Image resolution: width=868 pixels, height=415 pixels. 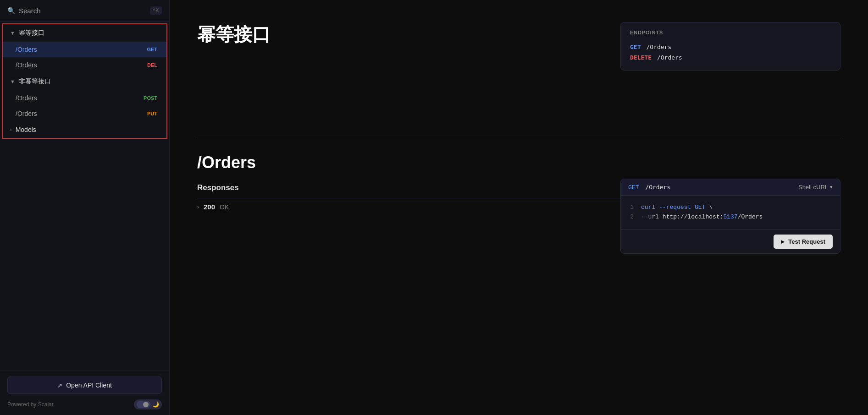 I want to click on endpoints-panel-title: ENDPOINTS, so click(x=730, y=33).